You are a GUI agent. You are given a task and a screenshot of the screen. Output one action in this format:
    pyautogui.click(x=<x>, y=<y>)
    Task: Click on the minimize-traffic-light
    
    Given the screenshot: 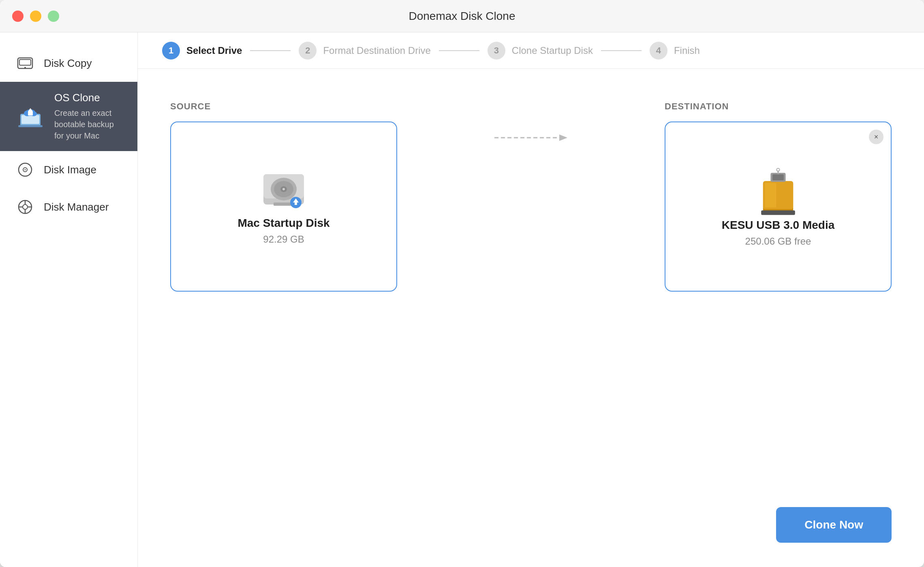 What is the action you would take?
    pyautogui.click(x=36, y=16)
    